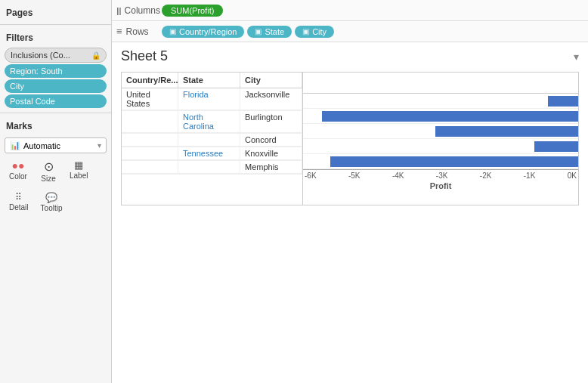 This screenshot has width=588, height=383. Describe the element at coordinates (441, 83) in the screenshot. I see `bars-header-spacer` at that location.